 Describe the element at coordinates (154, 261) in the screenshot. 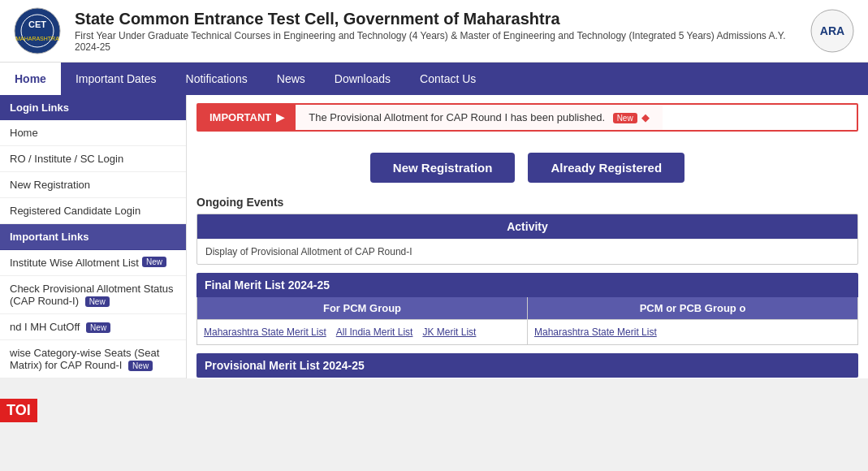

I see `new-badge-1: New` at that location.